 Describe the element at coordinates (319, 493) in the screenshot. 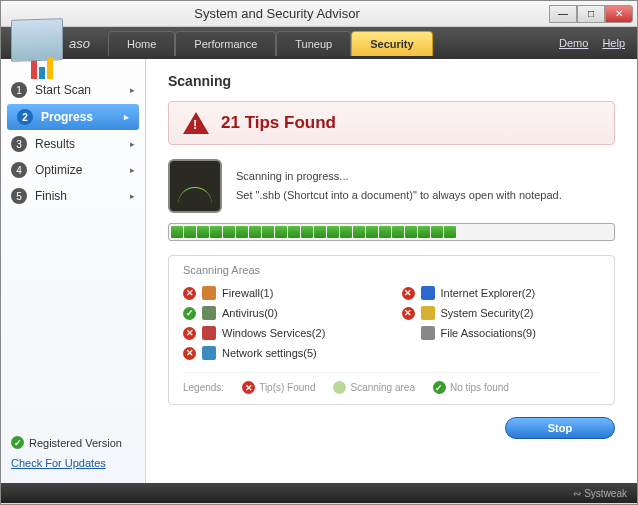

I see `footer: ∾ Systweak` at that location.